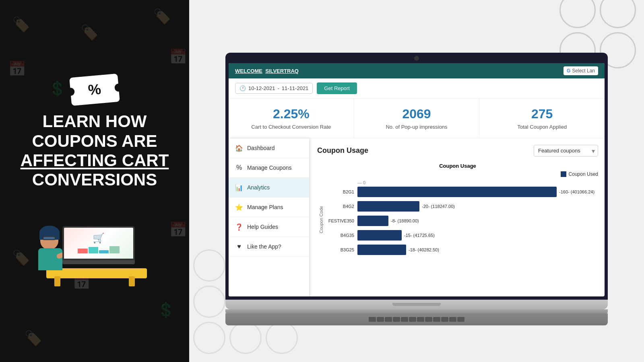  Describe the element at coordinates (542, 118) in the screenshot. I see `stat-card-coupons: 275 Total Coupon Applied` at that location.